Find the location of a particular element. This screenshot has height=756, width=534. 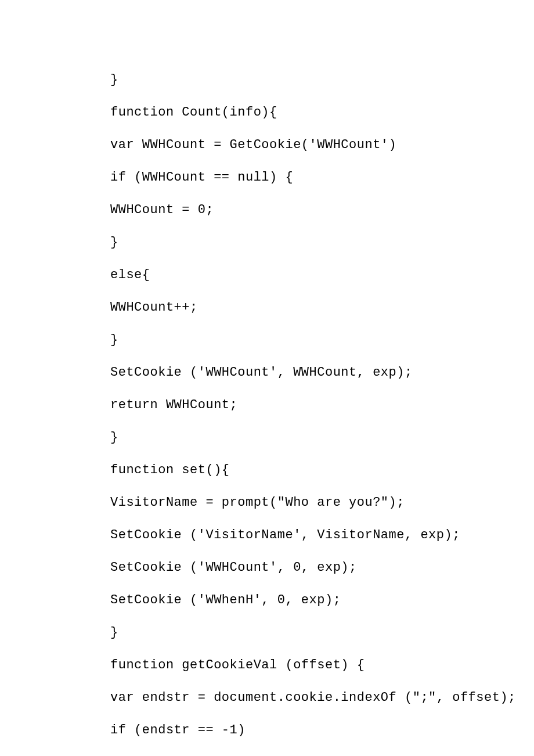

code-line: function set(){ is located at coordinates (293, 470).